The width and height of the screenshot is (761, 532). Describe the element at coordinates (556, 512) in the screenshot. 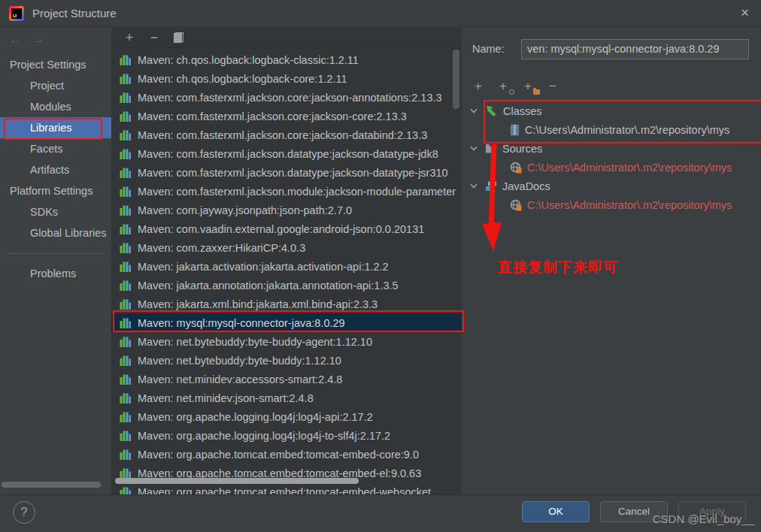

I see `ok-button: OK` at that location.